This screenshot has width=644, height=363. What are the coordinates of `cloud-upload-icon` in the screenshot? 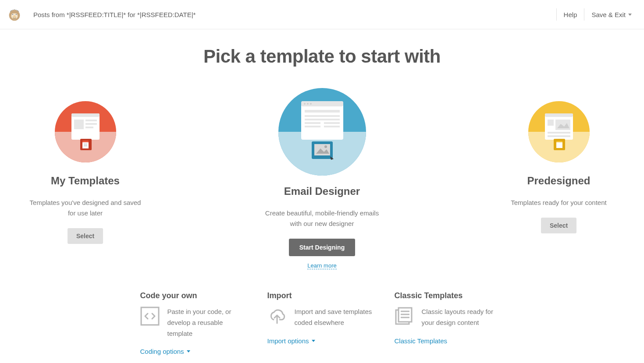 It's located at (277, 316).